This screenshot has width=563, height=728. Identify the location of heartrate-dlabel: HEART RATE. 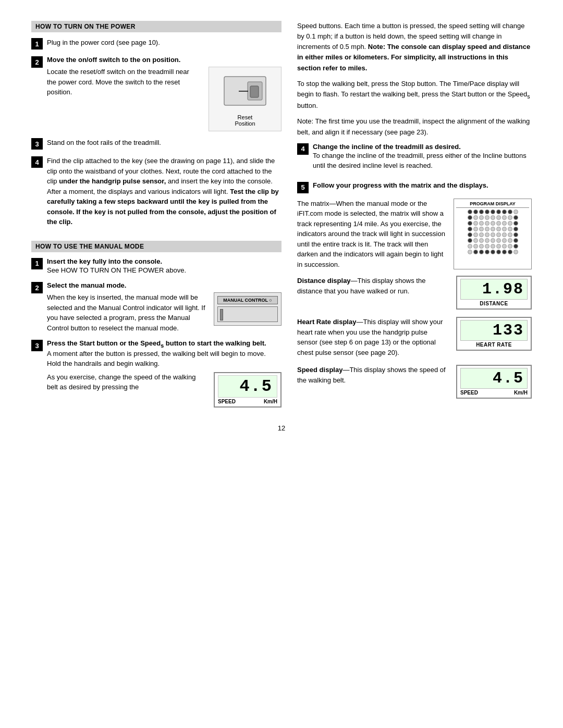
(494, 345).